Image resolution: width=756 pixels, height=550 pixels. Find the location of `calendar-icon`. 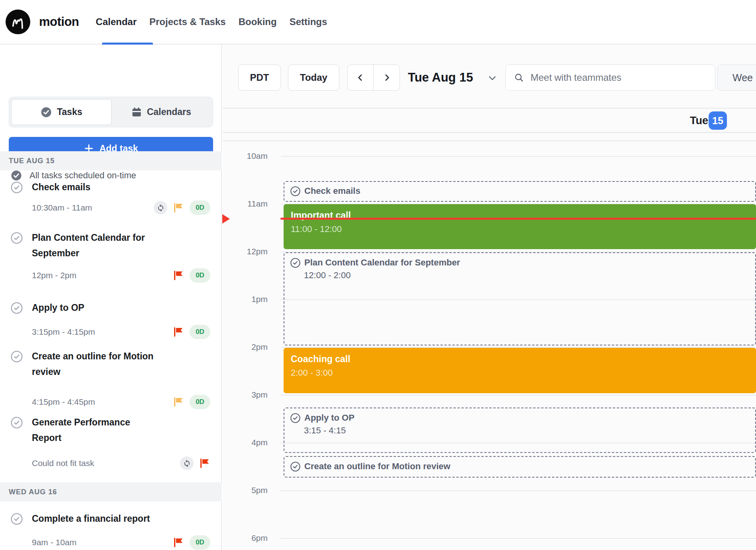

calendar-icon is located at coordinates (137, 112).